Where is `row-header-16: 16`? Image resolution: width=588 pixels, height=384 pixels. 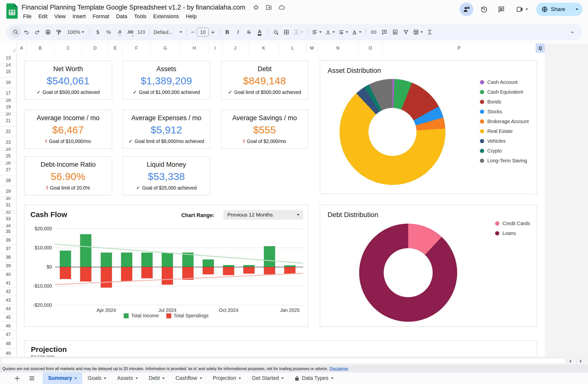 row-header-16: 16 is located at coordinates (8, 83).